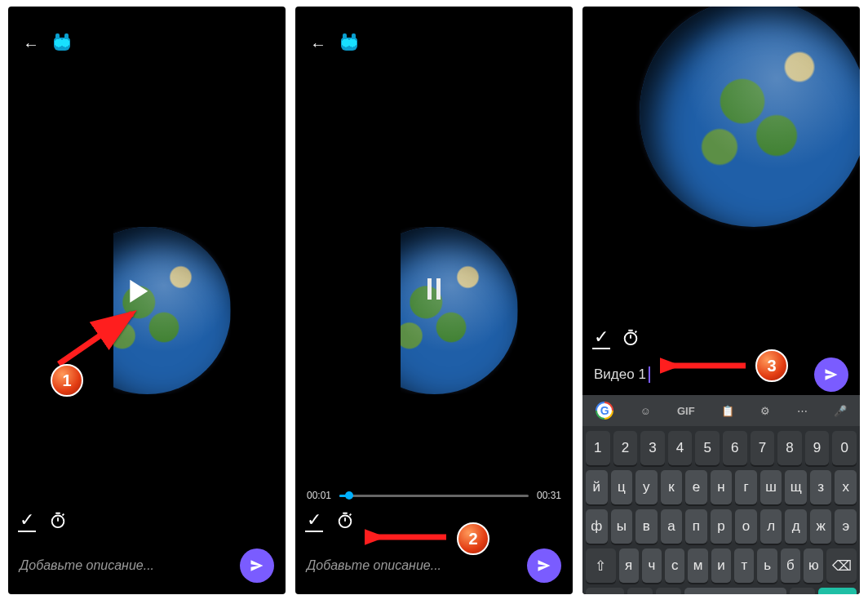 The width and height of the screenshot is (868, 604). I want to click on key: х, so click(845, 487).